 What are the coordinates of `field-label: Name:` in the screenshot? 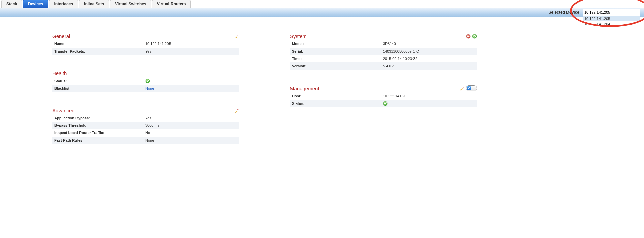 It's located at (99, 44).